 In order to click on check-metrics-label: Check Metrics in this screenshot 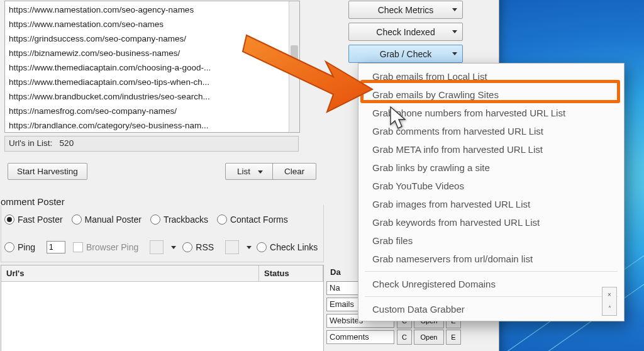, I will do `click(406, 10)`.